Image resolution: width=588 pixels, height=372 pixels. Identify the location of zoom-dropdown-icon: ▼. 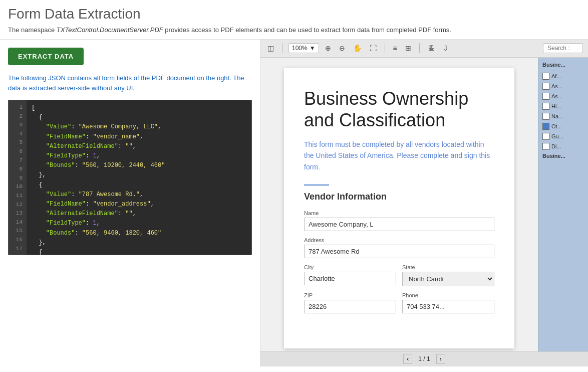
(313, 48).